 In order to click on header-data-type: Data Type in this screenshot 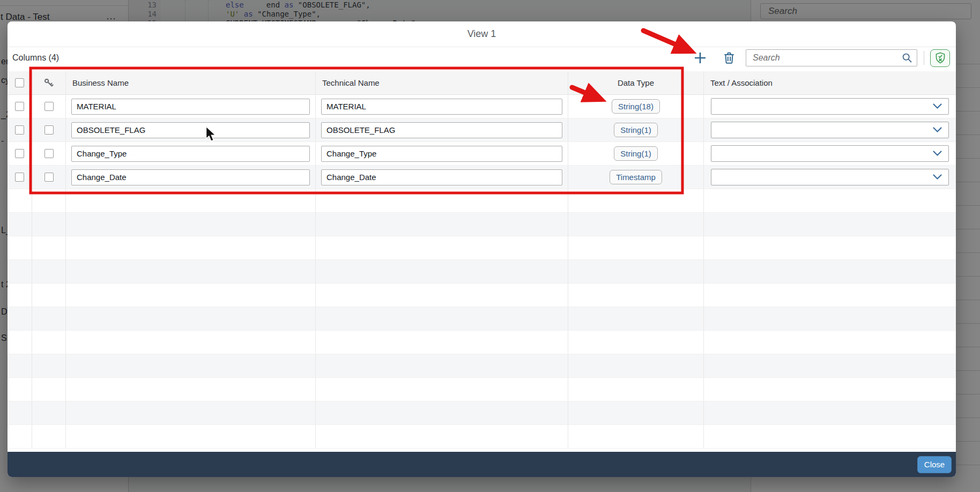, I will do `click(636, 83)`.